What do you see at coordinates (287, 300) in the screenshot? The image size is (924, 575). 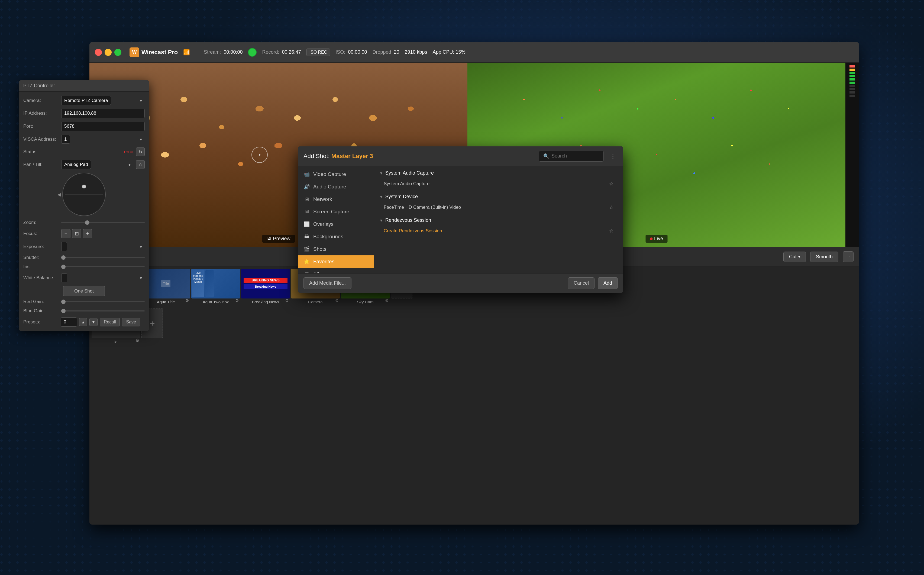 I see `shot-gear-breaking: ⚙` at bounding box center [287, 300].